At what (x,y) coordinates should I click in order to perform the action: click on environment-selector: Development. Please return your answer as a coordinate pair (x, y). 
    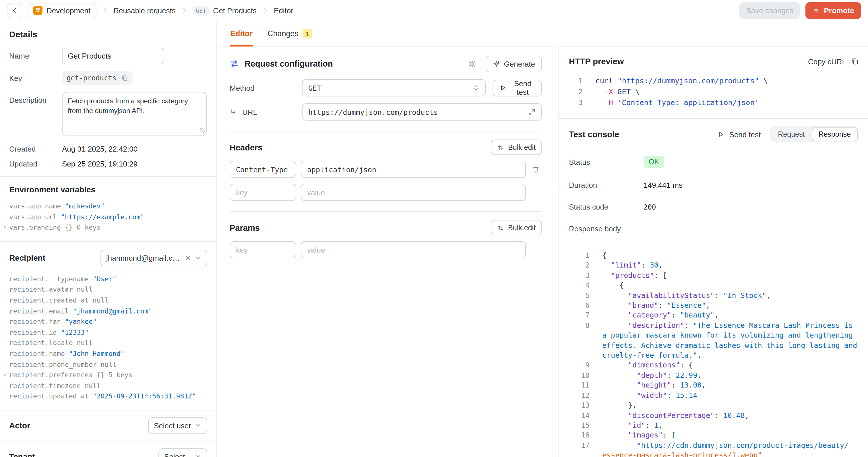
    Looking at the image, I should click on (62, 10).